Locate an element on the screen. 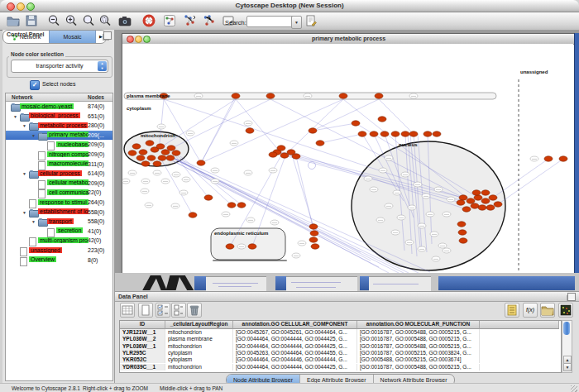 Image resolution: width=579 pixels, height=392 pixels. resize-grip is located at coordinates (574, 389).